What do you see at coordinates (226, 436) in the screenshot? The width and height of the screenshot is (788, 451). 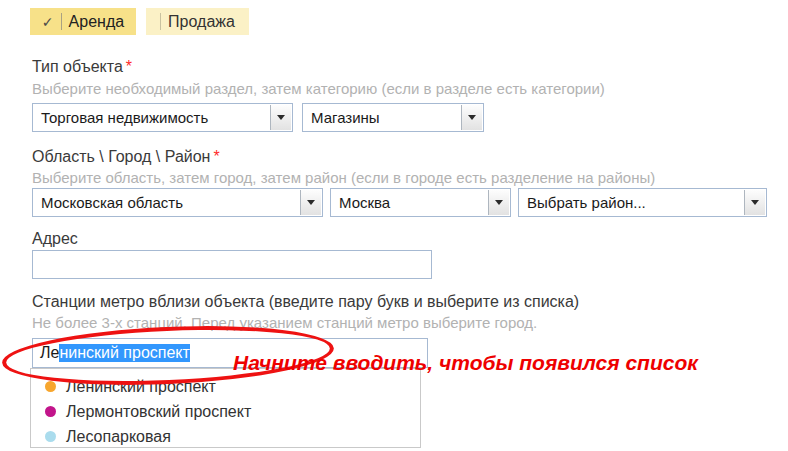 I see `metro-suggestion-item: Лесопарковая` at bounding box center [226, 436].